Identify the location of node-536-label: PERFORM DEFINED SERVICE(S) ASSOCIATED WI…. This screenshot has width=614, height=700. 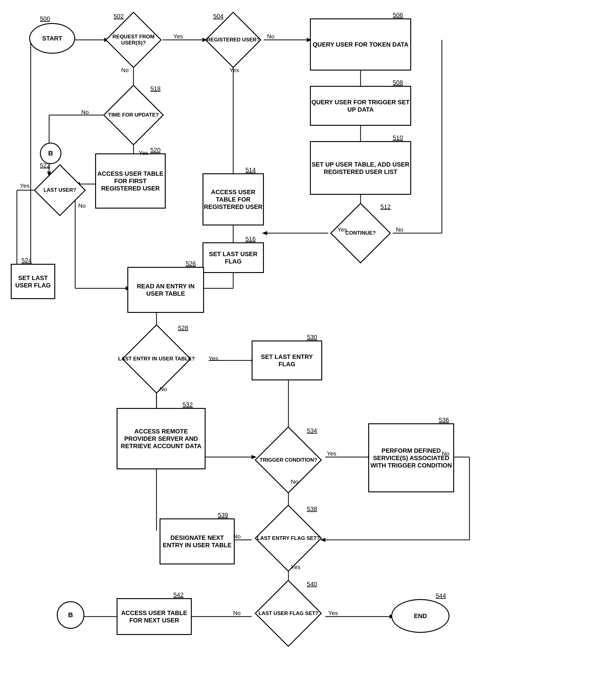
(411, 458).